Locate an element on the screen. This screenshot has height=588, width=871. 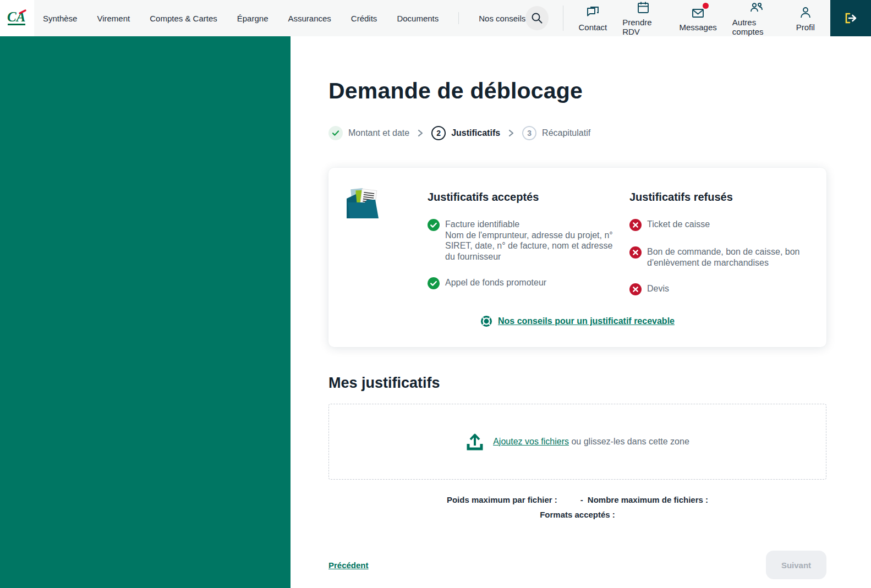
envelope-icon is located at coordinates (698, 12).